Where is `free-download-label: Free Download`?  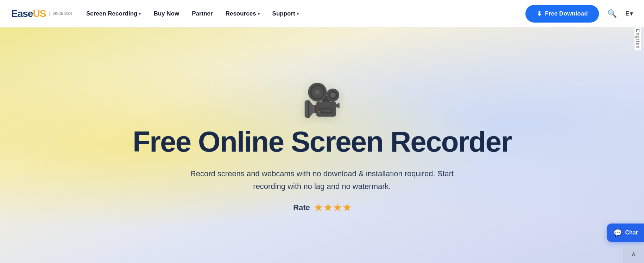
free-download-label: Free Download is located at coordinates (566, 14).